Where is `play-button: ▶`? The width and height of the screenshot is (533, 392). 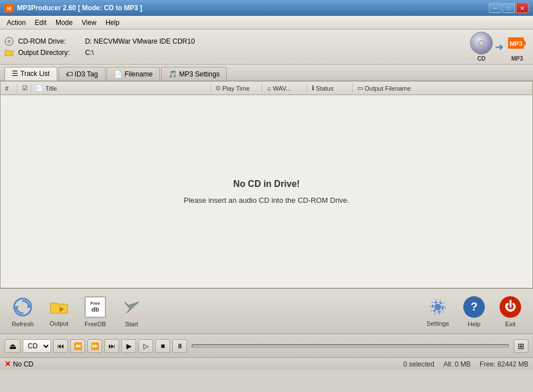 play-button: ▶ is located at coordinates (129, 346).